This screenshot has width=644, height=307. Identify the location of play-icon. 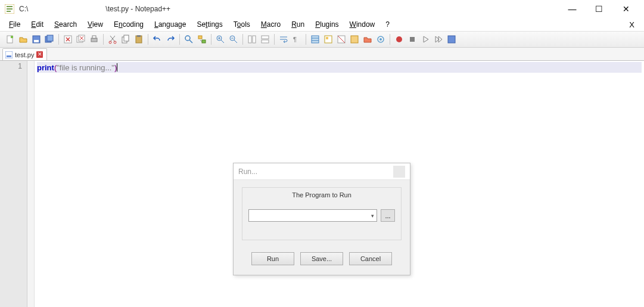
(425, 39).